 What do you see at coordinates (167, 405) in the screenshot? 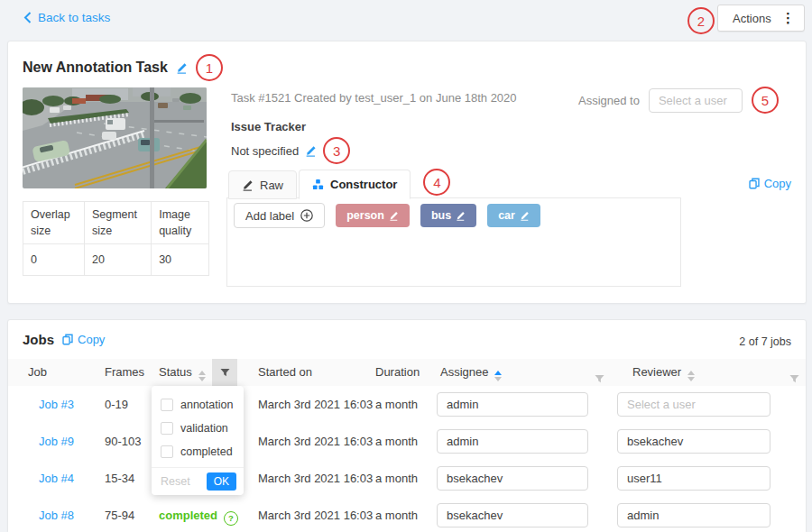
I see `checkbox-annotation` at bounding box center [167, 405].